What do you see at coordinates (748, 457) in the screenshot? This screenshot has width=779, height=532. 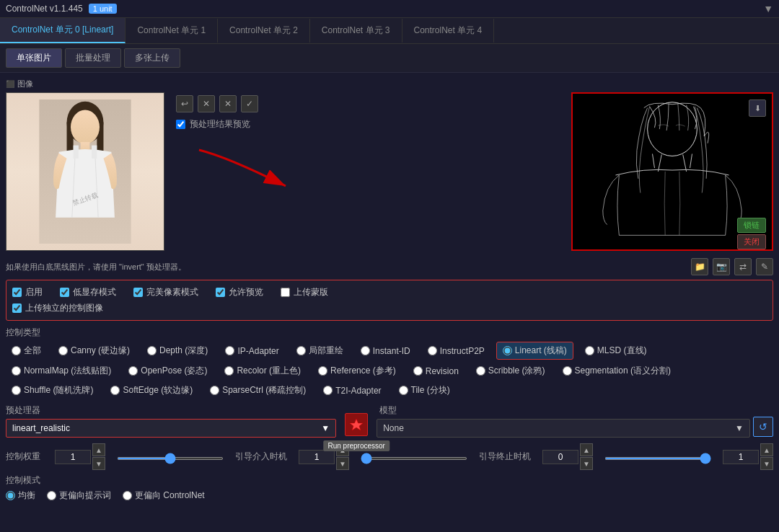 I see `end2-input-group: ▲ ▼` at bounding box center [748, 457].